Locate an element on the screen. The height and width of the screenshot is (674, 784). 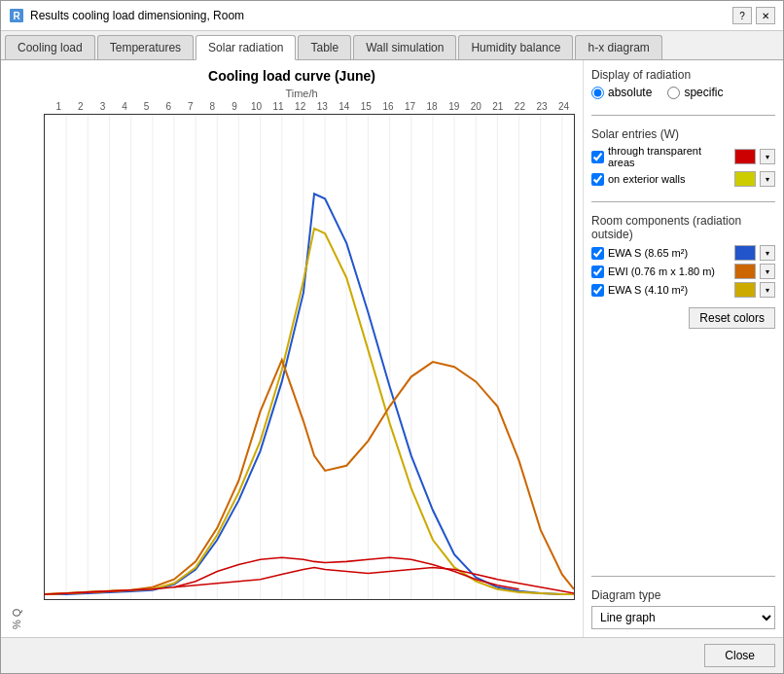
tick-10: 10 is located at coordinates (257, 107).